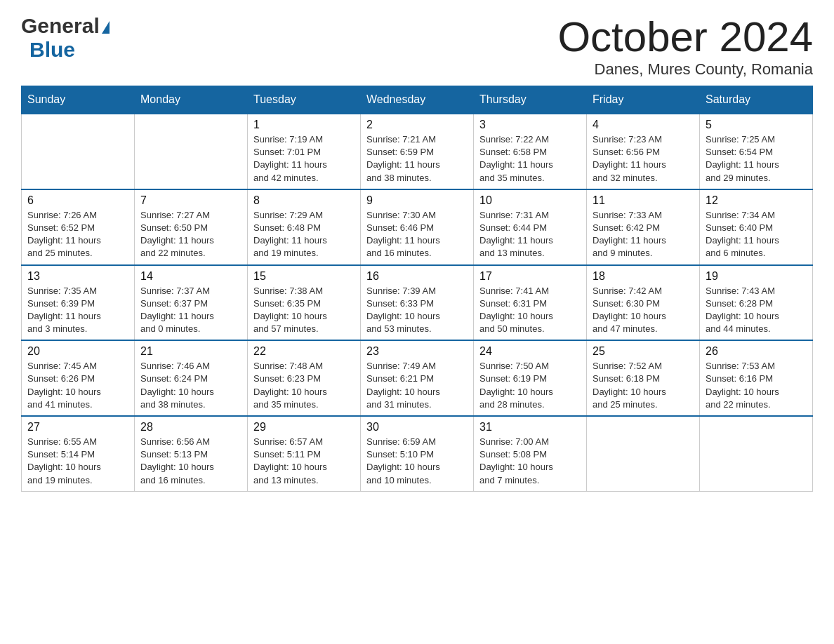  Describe the element at coordinates (78, 462) in the screenshot. I see `day-info: Sunrise: 6:55 AM Sunset: 5:14 PM Dayligh…` at that location.